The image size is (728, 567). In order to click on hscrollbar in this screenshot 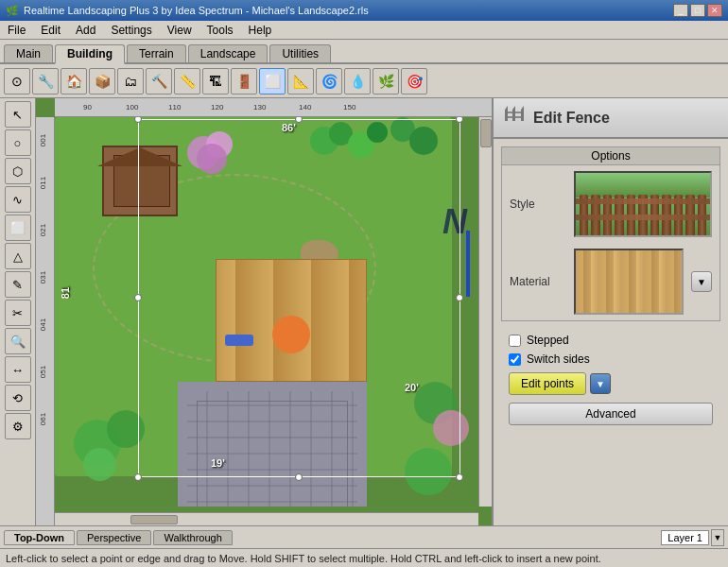, I will do `click(267, 519)`.